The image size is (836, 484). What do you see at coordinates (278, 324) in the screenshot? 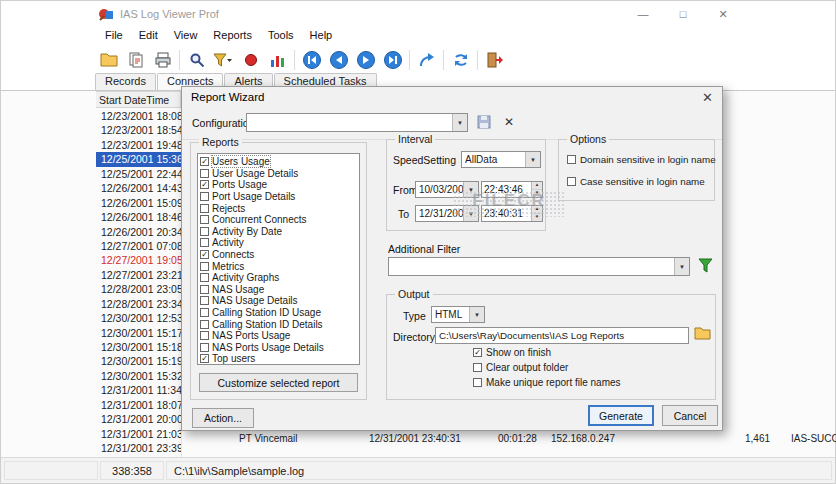
I see `report-item: Calling Station ID Details` at bounding box center [278, 324].